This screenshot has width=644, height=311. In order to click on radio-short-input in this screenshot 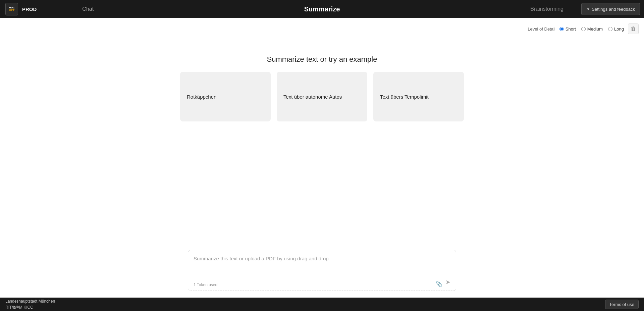, I will do `click(561, 29)`.